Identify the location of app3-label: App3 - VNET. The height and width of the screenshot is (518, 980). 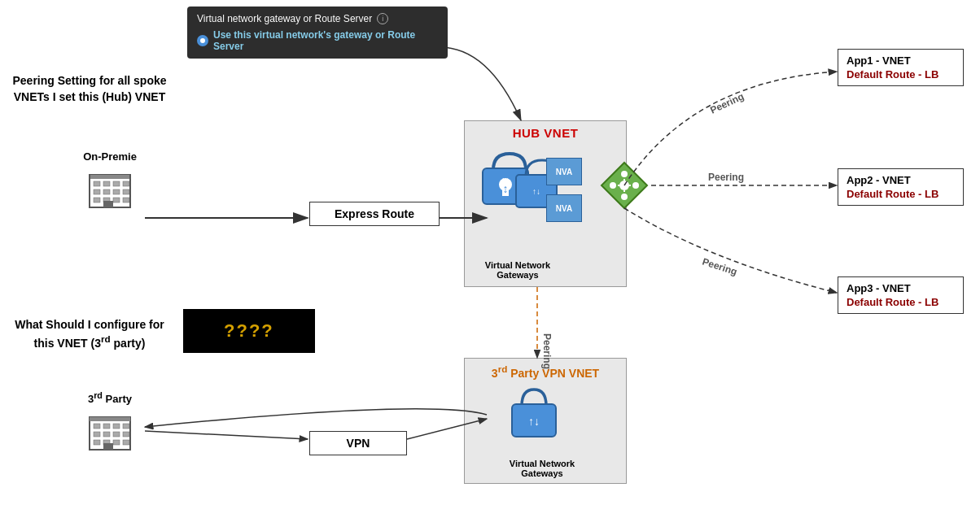
(900, 288).